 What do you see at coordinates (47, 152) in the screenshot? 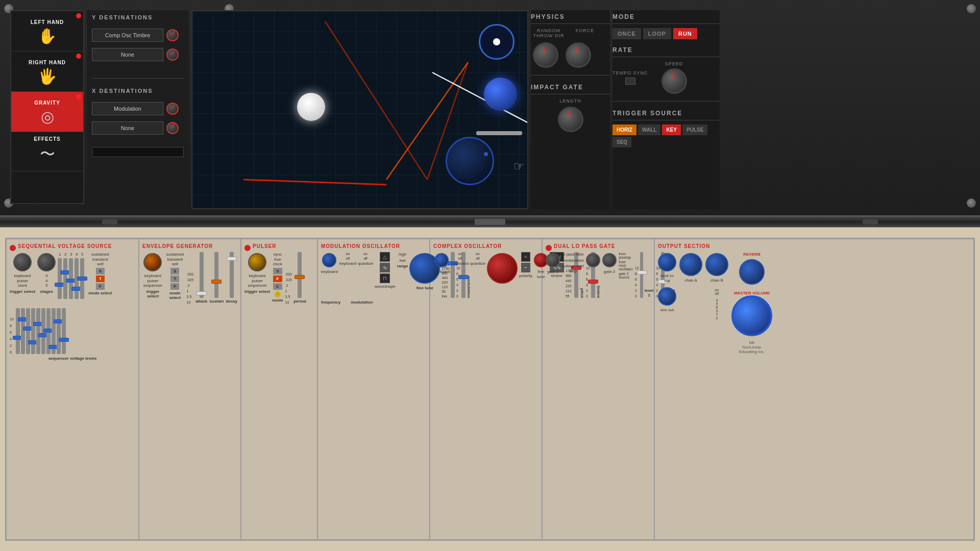
I see `effects-section: EFFECTS 〜` at bounding box center [47, 152].